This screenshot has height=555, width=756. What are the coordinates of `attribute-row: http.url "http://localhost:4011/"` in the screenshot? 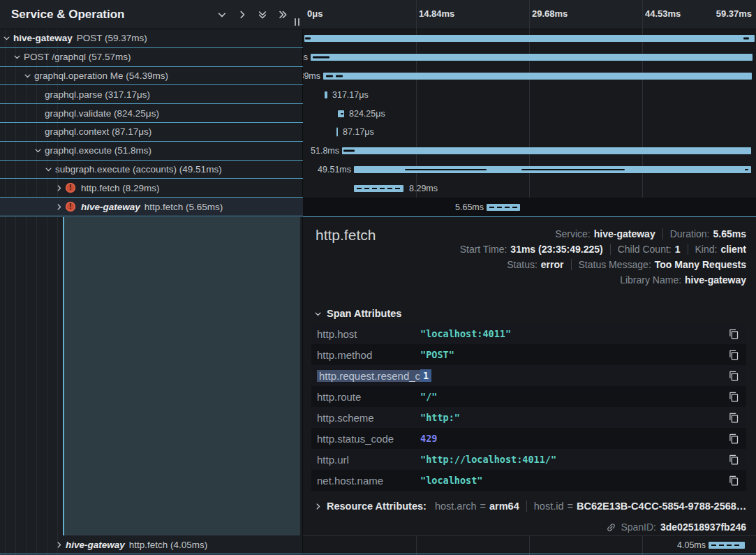 It's located at (529, 459).